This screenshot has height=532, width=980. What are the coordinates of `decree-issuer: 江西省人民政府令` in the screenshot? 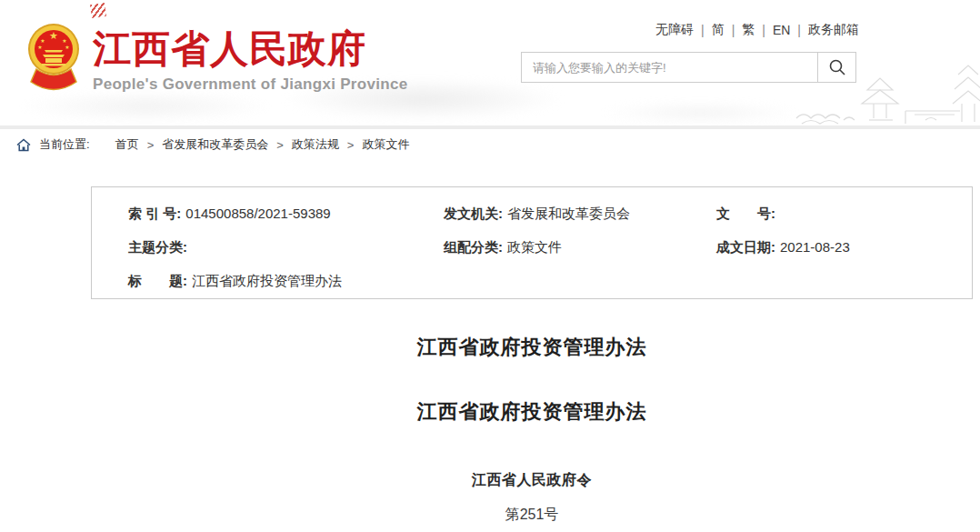 It's located at (532, 480).